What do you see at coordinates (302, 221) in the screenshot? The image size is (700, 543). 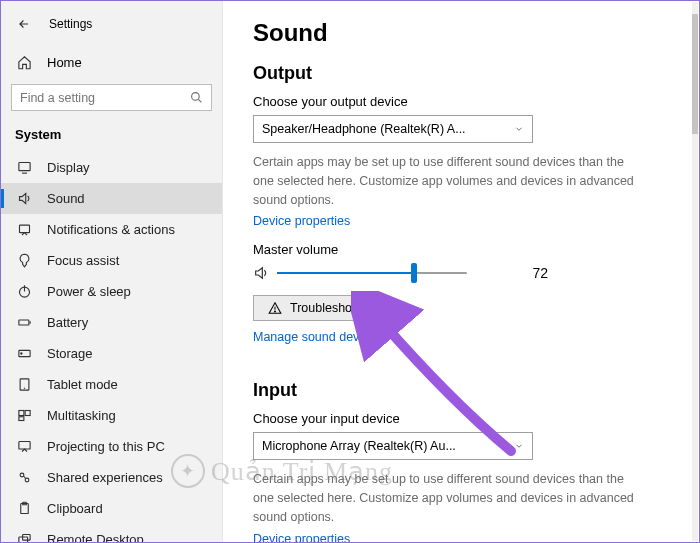 I see `output-device-properties-link: Device properties` at bounding box center [302, 221].